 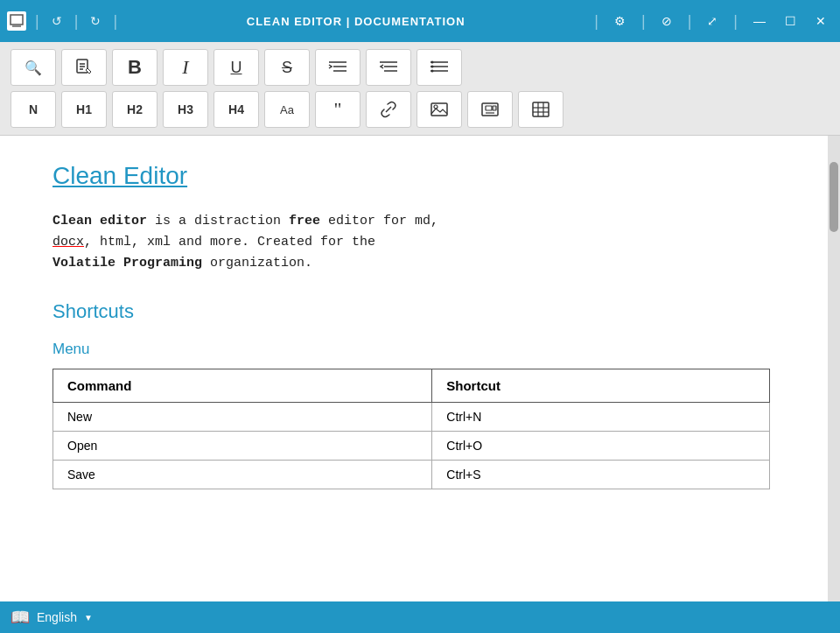 What do you see at coordinates (243, 386) in the screenshot?
I see `col-command: Command` at bounding box center [243, 386].